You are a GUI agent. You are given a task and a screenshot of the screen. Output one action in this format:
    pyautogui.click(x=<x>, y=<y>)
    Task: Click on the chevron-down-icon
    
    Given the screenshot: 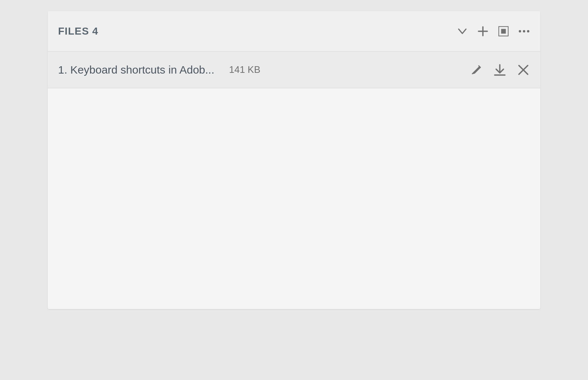 What is the action you would take?
    pyautogui.click(x=462, y=31)
    